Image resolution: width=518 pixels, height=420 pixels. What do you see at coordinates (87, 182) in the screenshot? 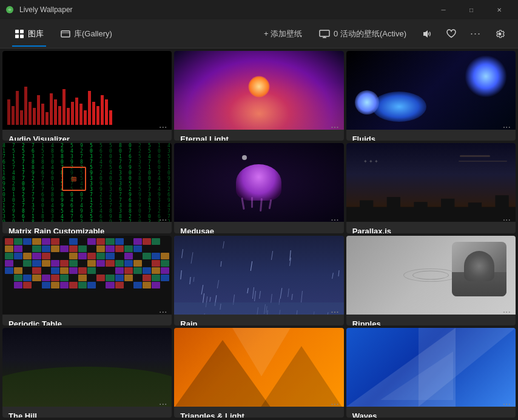
I see `card-thumbnail-matrix-rain: 8176116950315394 7515748201029598 252717…` at bounding box center [87, 182].